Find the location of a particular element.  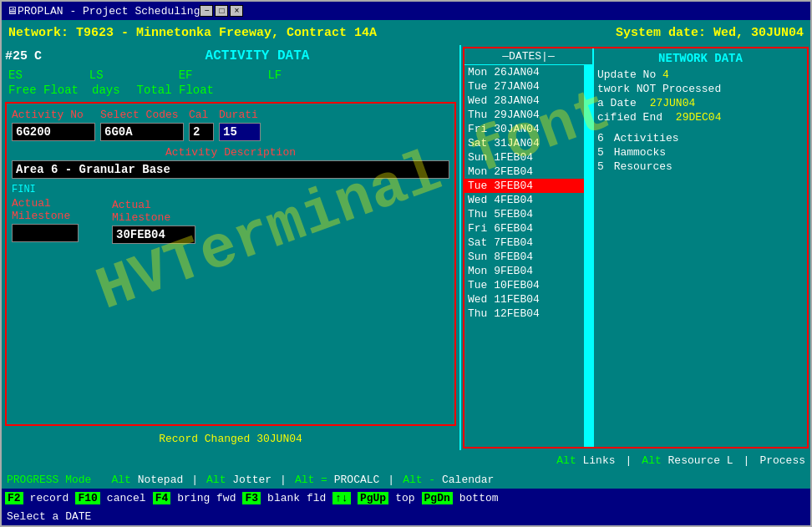

end-date-value: 29DEC04 is located at coordinates (698, 117).